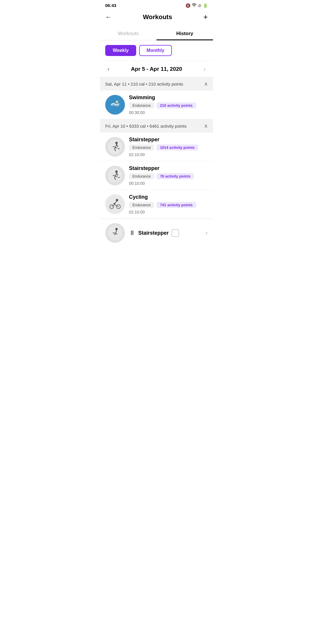 Image resolution: width=313 pixels, height=644 pixels. Describe the element at coordinates (175, 176) in the screenshot. I see `points-tag-stairstepper-2: 78 activity points` at that location.